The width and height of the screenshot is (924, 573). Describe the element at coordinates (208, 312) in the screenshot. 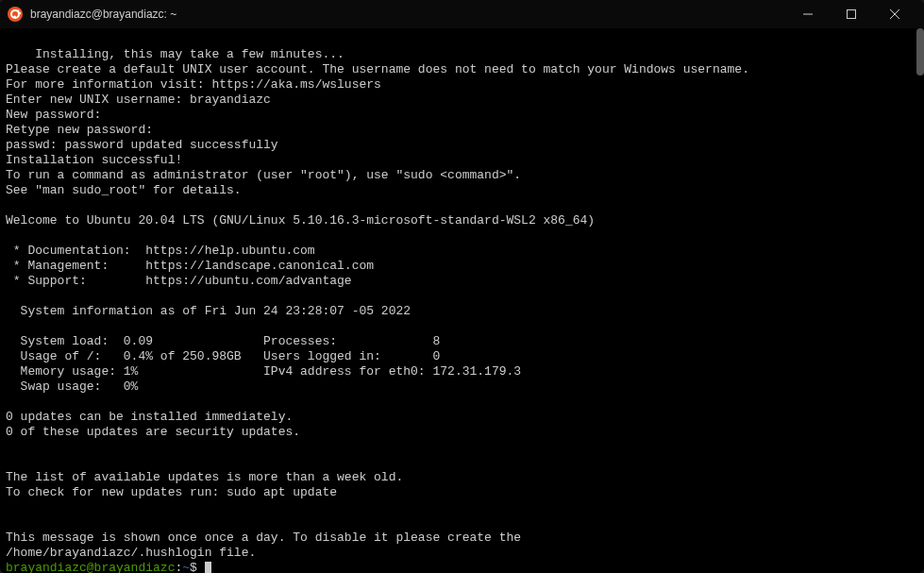

I see `line-sysinfo-heading: System information as of Fri Jun 24 23:2…` at that location.